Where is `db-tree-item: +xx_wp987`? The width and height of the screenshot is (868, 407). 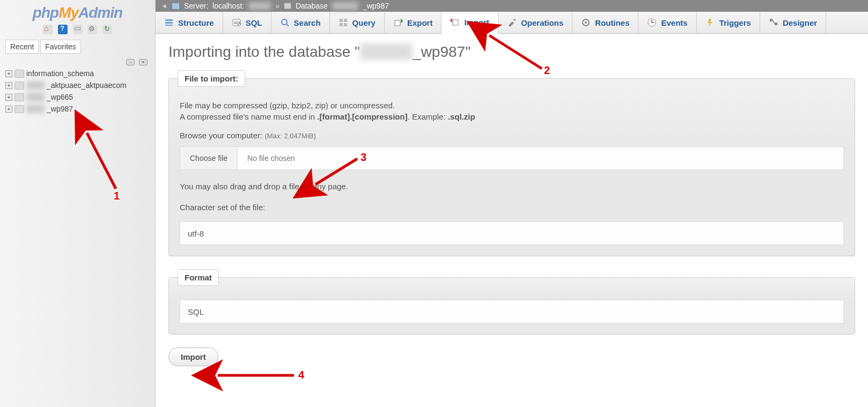 db-tree-item: +xx_wp987 is located at coordinates (77, 109).